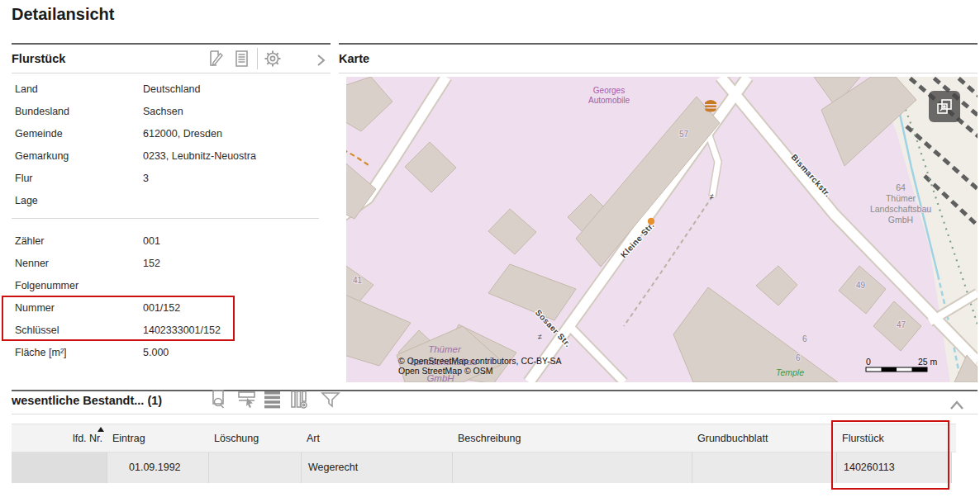  I want to click on svg-text: 25 m, so click(928, 362).